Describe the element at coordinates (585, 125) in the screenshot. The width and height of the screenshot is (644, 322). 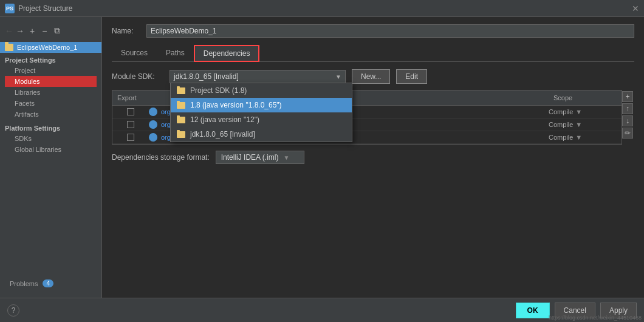
I see `row2-scope: Compile ▼` at that location.